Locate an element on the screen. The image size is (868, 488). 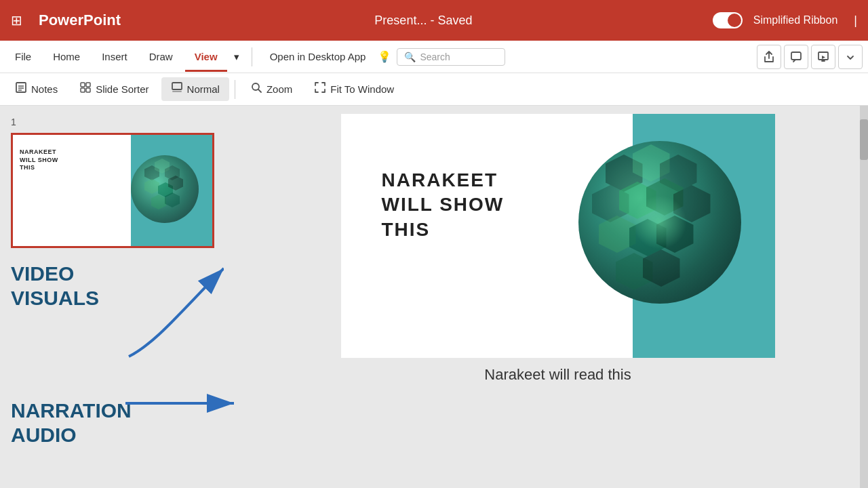
simplified-ribbon-toggle is located at coordinates (728, 20).